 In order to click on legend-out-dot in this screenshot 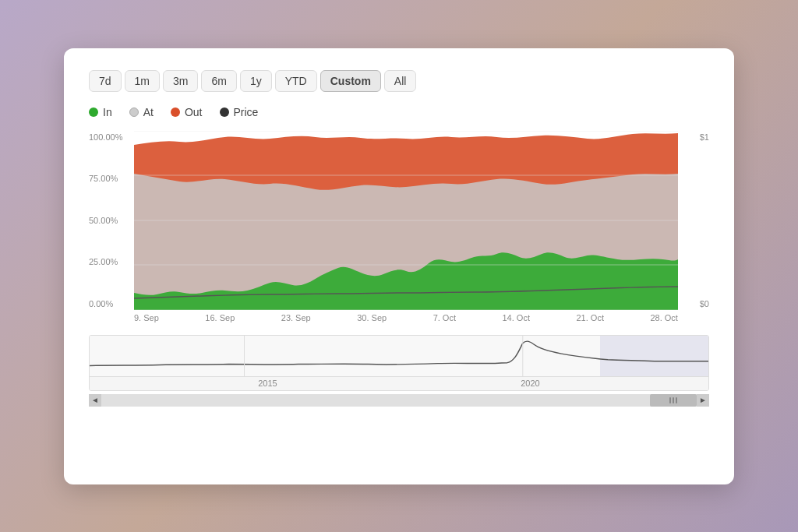, I will do `click(175, 112)`.